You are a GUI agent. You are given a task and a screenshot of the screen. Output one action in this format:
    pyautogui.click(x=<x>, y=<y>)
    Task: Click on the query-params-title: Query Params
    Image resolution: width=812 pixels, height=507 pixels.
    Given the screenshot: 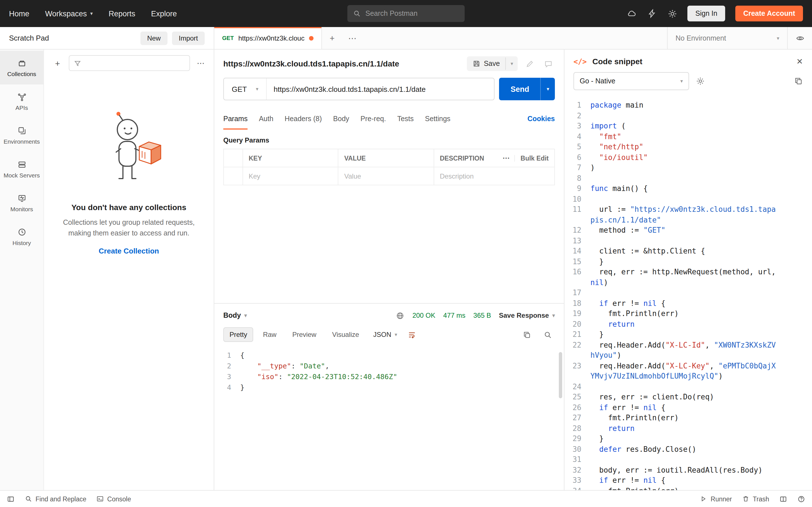 What is the action you would take?
    pyautogui.click(x=389, y=139)
    